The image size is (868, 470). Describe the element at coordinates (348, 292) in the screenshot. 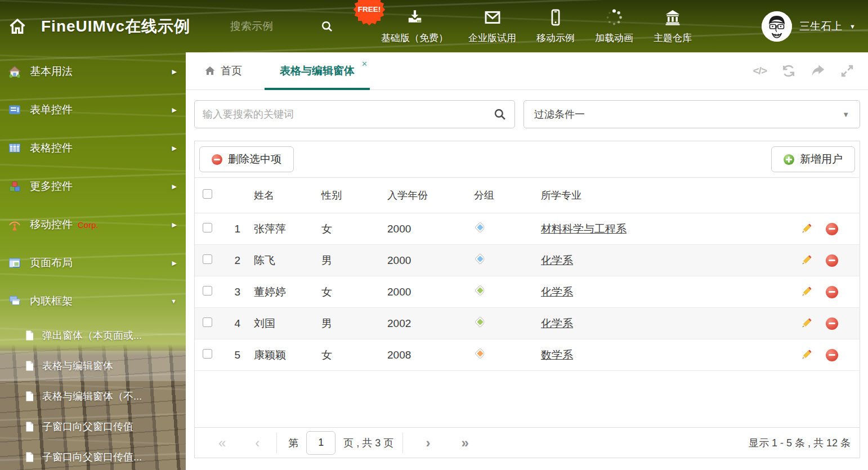

I see `cell-gender: 女` at that location.